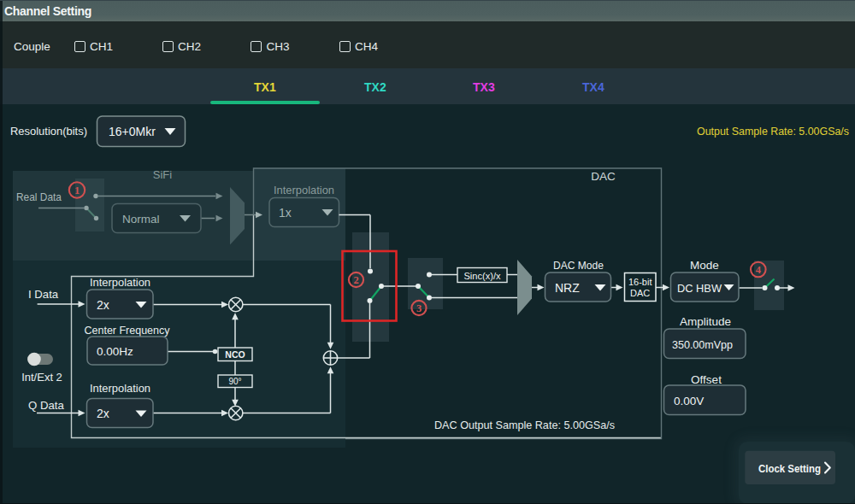 The image size is (855, 504). Describe the element at coordinates (759, 270) in the screenshot. I see `svg-text: 4` at that location.